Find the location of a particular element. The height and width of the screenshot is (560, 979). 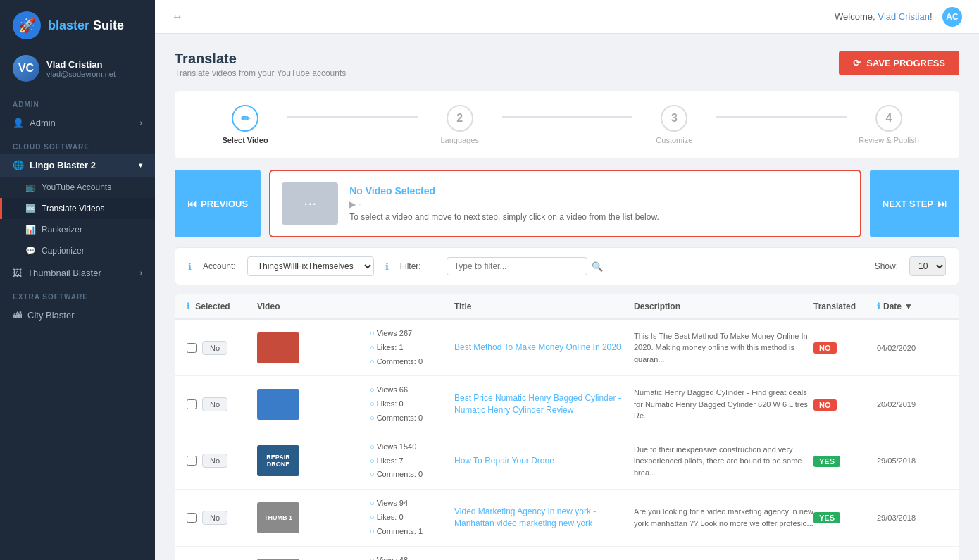

prev-icon: ⏮ is located at coordinates (192, 204).